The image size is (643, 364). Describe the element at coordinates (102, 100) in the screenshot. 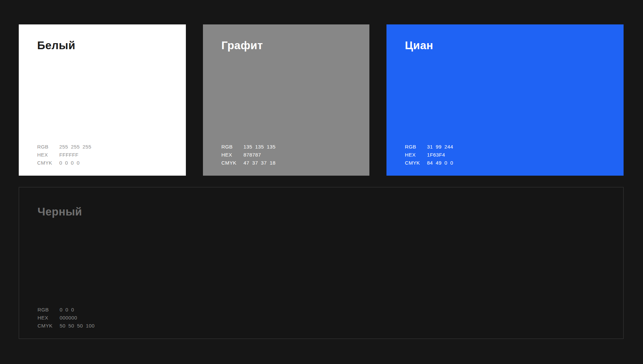

I see `color-card-white: Белый RGB 255 255 255 HEX FFFFFF CMYK 0 …` at that location.